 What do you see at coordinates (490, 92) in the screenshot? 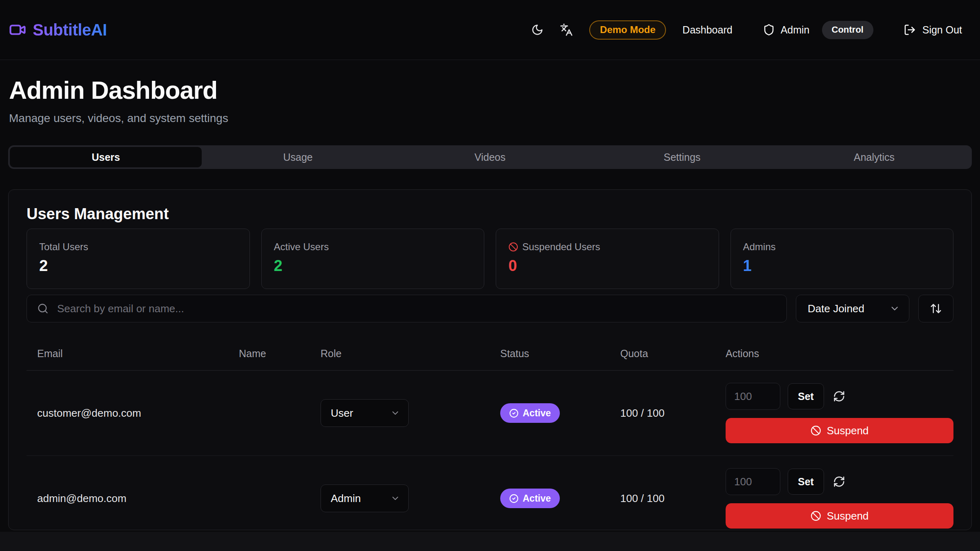
I see `page-heading: Admin Dashboard Manage users, videos, an…` at bounding box center [490, 92].